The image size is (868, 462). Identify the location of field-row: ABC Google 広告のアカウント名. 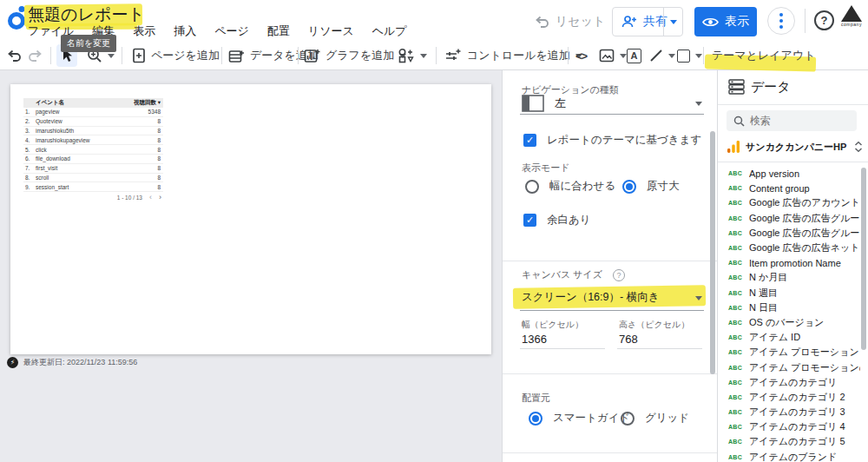
(790, 203).